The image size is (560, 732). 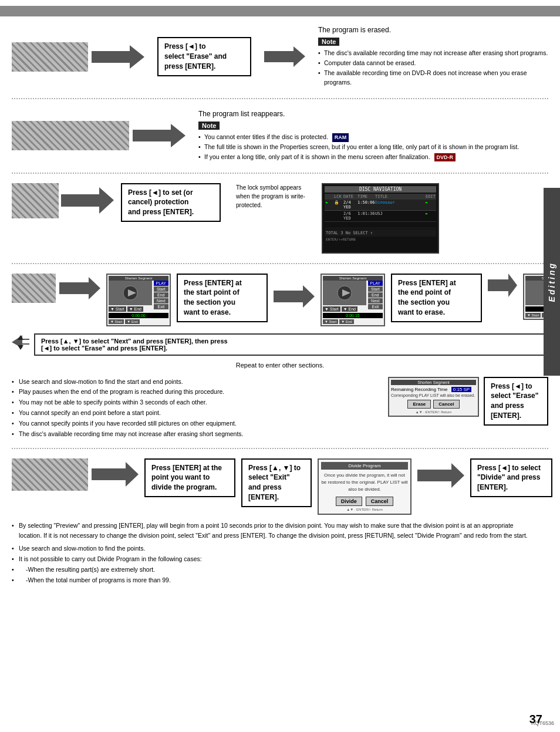 I want to click on erase-btn: Erase, so click(x=419, y=404).